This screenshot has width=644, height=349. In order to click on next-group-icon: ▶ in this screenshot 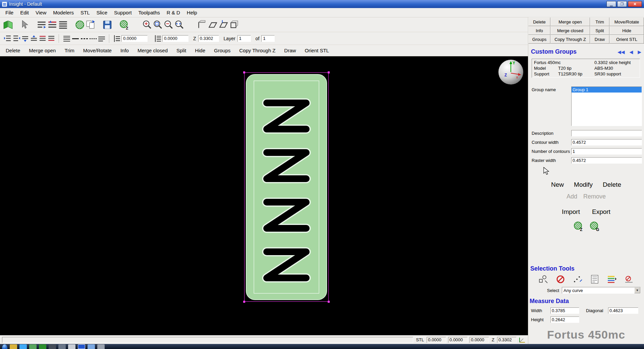, I will do `click(639, 52)`.